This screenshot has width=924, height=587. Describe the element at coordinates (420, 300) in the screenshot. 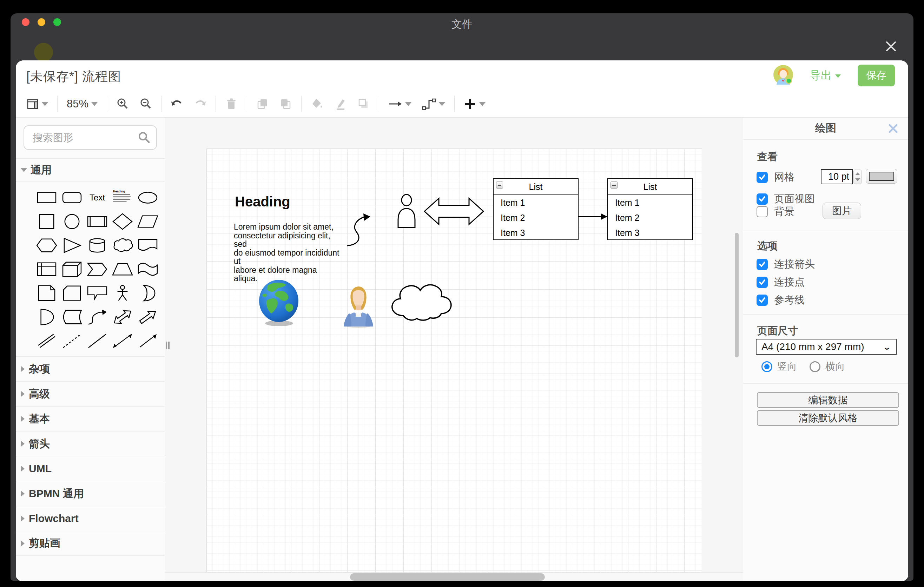

I see `diagram-cloud-shape` at that location.